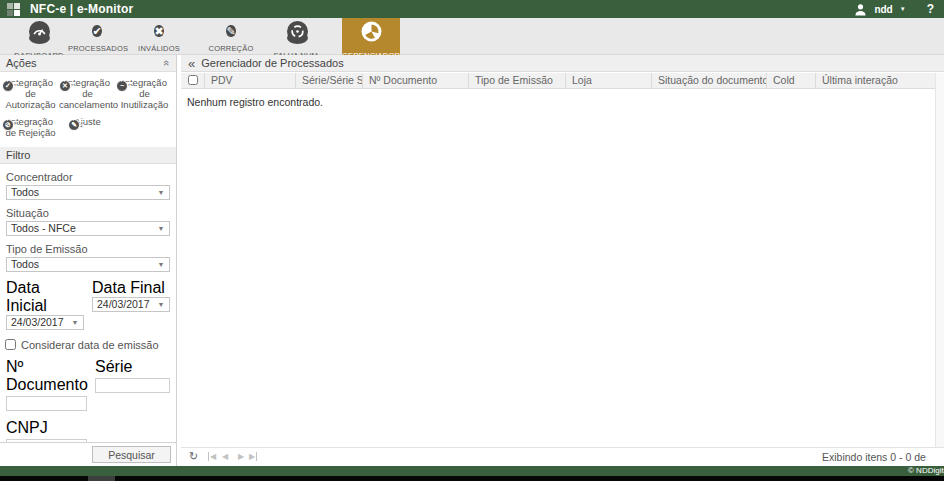 This screenshot has width=944, height=481. I want to click on tab-falha-num: FALHA NUM., so click(297, 36).